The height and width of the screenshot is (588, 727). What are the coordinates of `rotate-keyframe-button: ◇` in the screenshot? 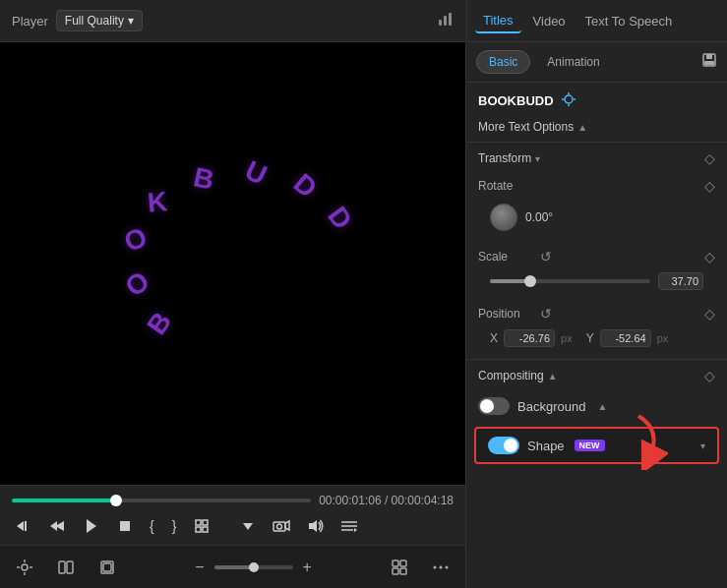 It's located at (710, 186).